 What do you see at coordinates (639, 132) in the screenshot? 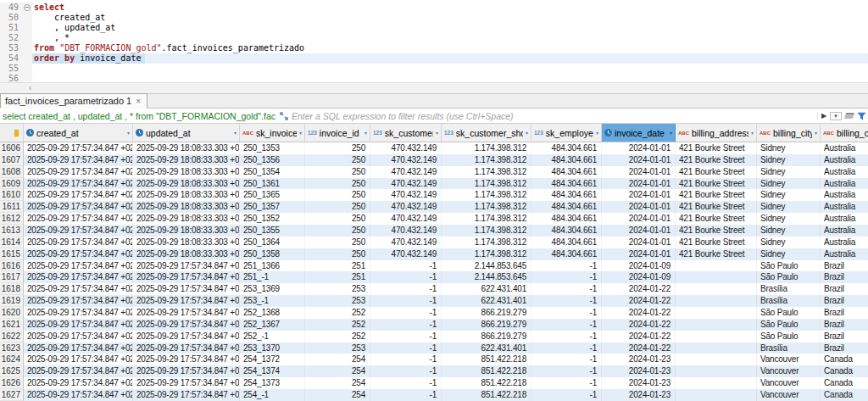
I see `column-header-invoice_date: invoice_date▾` at bounding box center [639, 132].